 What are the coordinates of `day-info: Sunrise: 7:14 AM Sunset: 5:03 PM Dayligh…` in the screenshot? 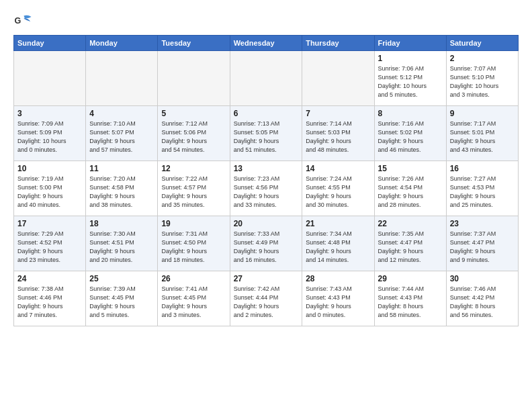 It's located at (338, 137).